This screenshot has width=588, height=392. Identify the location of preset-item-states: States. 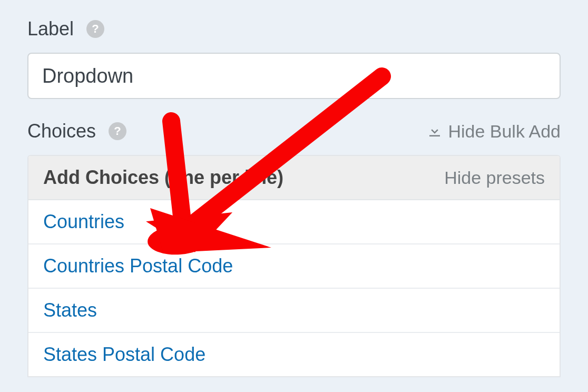
(294, 311).